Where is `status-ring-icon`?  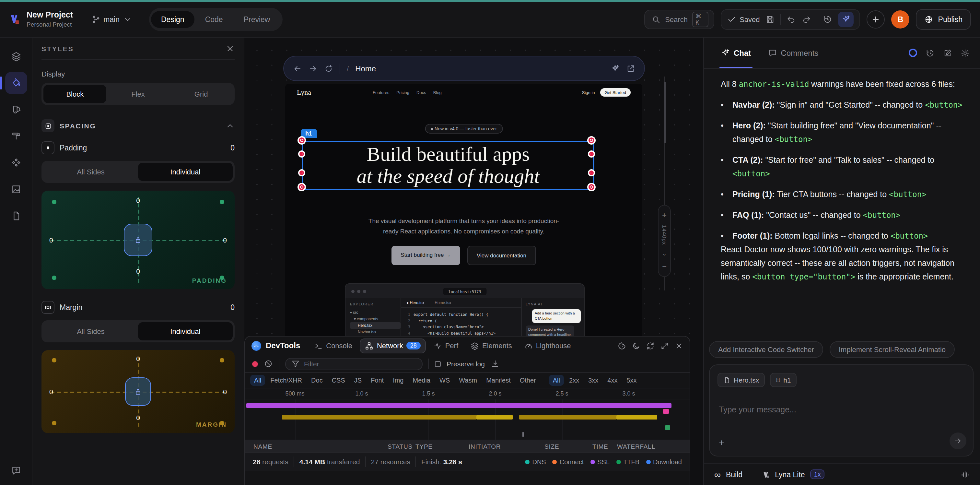 status-ring-icon is located at coordinates (913, 53).